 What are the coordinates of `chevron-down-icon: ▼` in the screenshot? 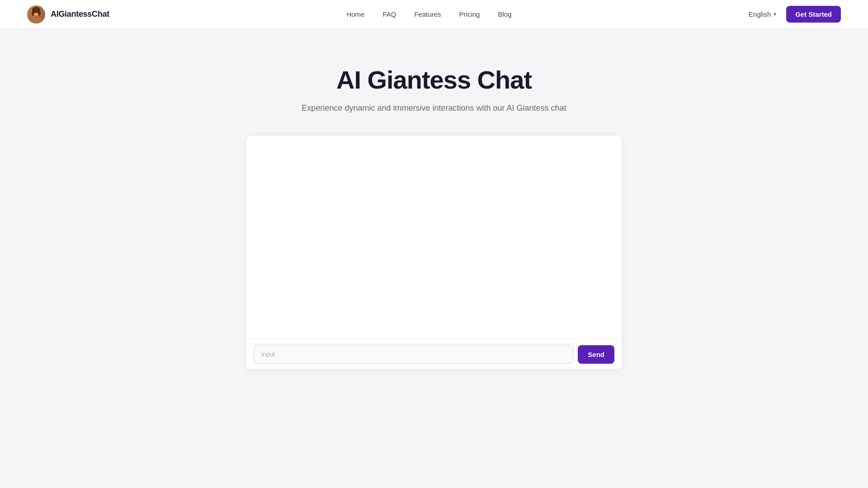 It's located at (775, 14).